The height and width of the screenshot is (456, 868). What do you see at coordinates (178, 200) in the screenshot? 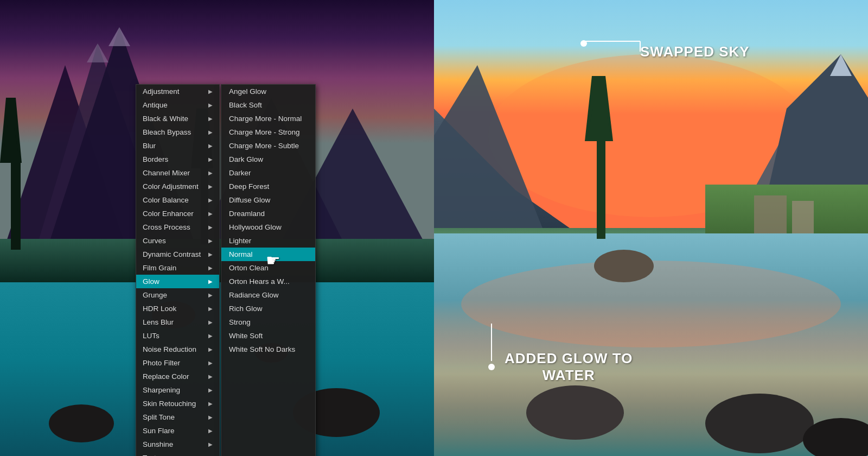
I see `menu-item-color-balance: Color Balance ▶` at bounding box center [178, 200].